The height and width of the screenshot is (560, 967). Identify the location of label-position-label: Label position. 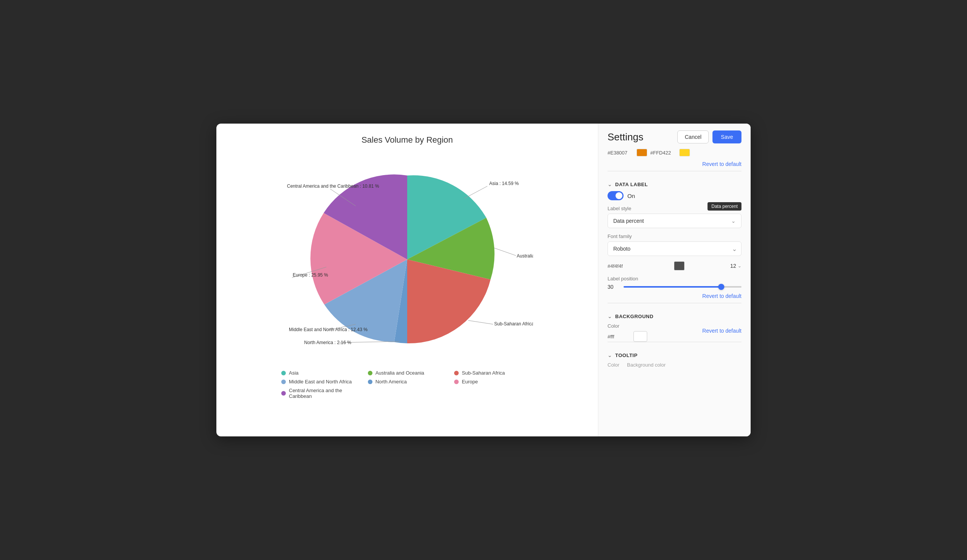
(675, 278).